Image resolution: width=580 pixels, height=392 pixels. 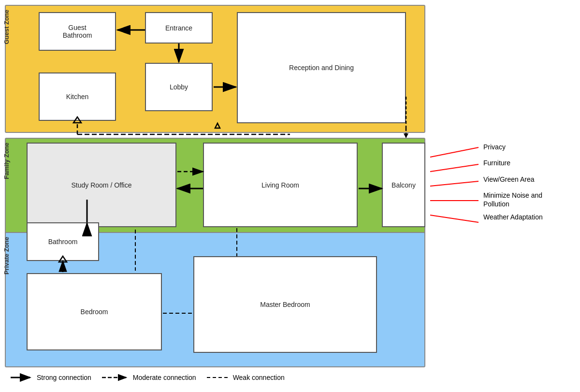 What do you see at coordinates (259, 377) in the screenshot?
I see `legend-weak-label: Weak connection` at bounding box center [259, 377].